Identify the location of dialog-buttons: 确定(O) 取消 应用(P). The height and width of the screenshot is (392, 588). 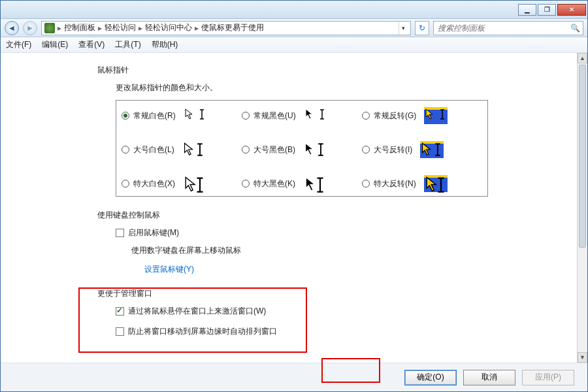
(294, 377).